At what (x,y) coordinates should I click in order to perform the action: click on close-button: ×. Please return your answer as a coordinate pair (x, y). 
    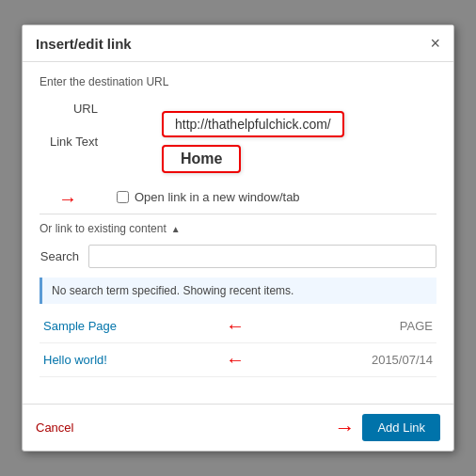
    Looking at the image, I should click on (435, 43).